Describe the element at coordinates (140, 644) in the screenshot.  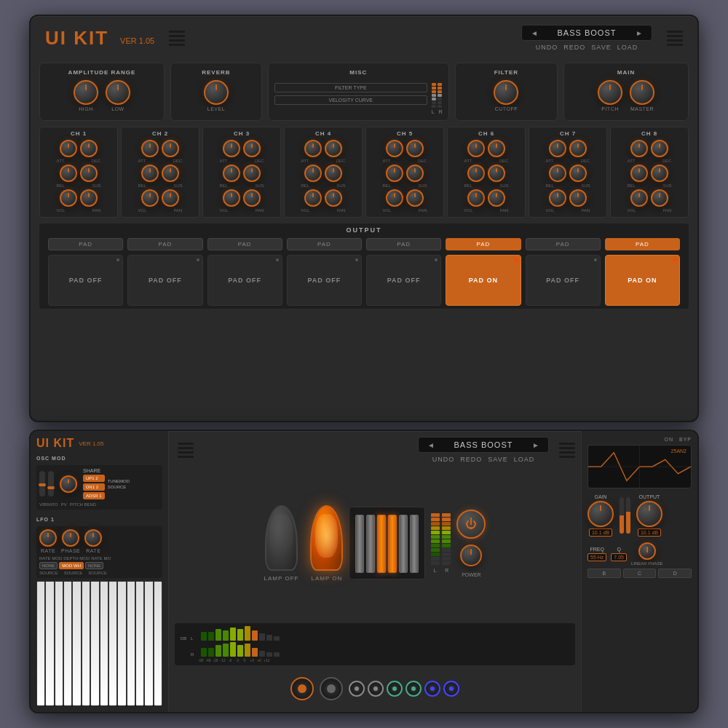
I see `key-g2` at that location.